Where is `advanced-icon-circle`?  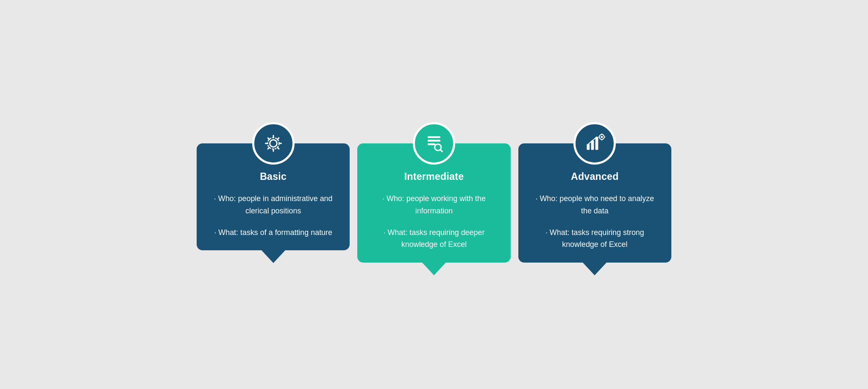 advanced-icon-circle is located at coordinates (595, 143).